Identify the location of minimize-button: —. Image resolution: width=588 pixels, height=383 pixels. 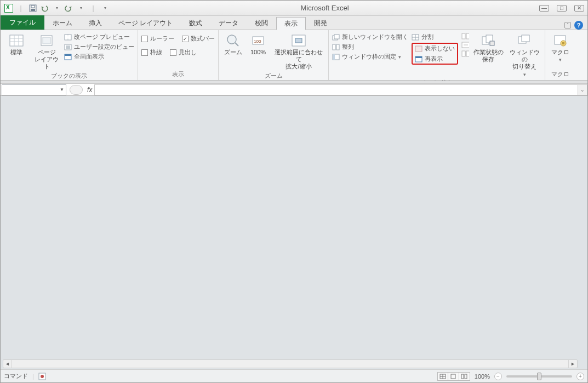
(544, 8).